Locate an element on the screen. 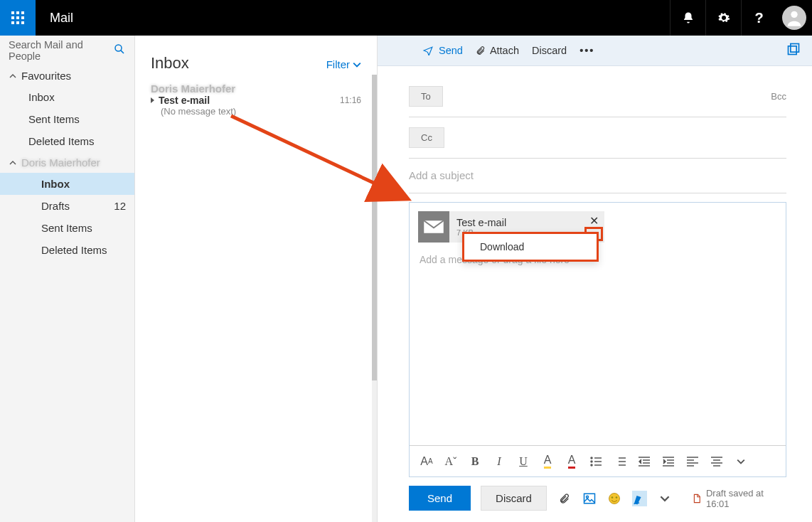  footer-image-button is located at coordinates (589, 499).